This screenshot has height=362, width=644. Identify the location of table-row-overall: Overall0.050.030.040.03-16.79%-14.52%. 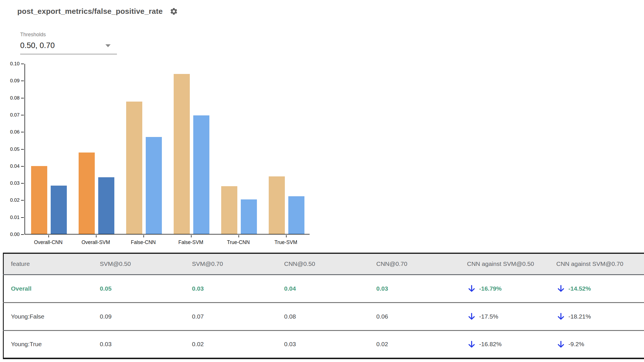
(324, 288).